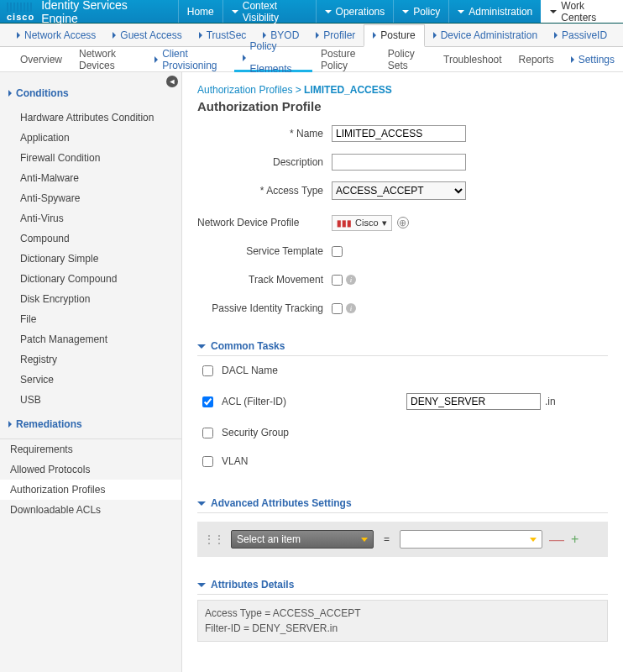 Image resolution: width=623 pixels, height=672 pixels. I want to click on sub-device-admin: Device Administration, so click(485, 35).